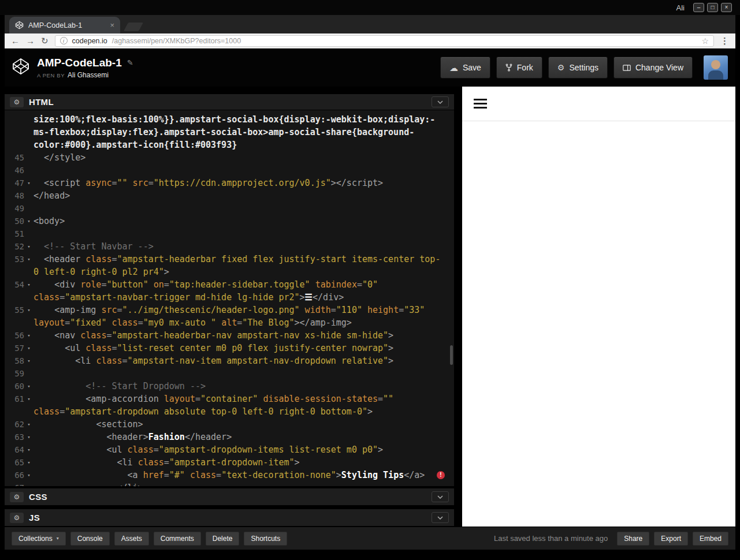 The image size is (740, 560). What do you see at coordinates (20, 25) in the screenshot?
I see `codepen-favicon-icon` at bounding box center [20, 25].